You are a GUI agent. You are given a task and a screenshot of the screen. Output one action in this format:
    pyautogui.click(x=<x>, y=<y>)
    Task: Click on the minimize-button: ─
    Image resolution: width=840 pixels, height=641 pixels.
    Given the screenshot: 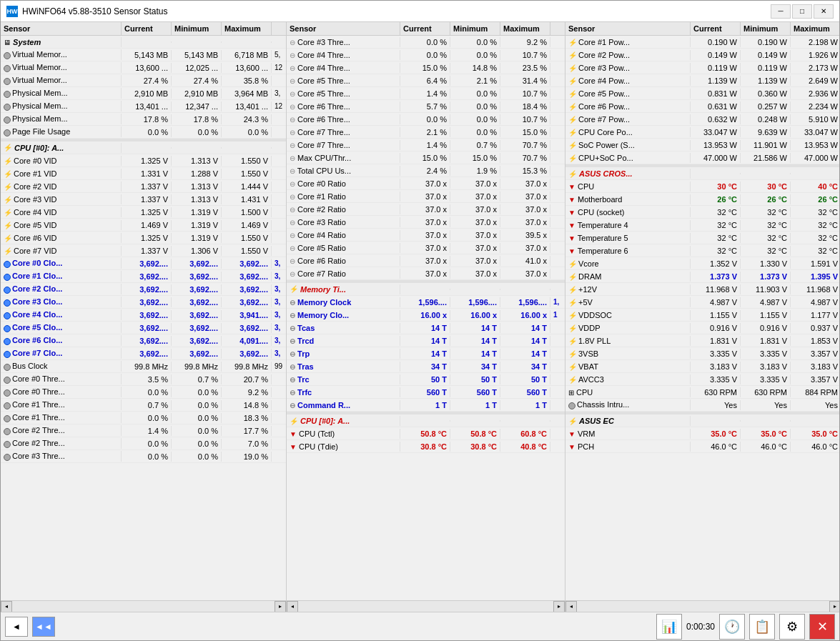 What is the action you would take?
    pyautogui.click(x=781, y=11)
    